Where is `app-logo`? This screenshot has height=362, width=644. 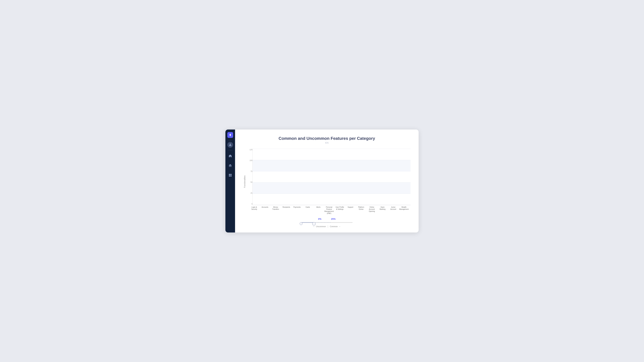
app-logo is located at coordinates (230, 135).